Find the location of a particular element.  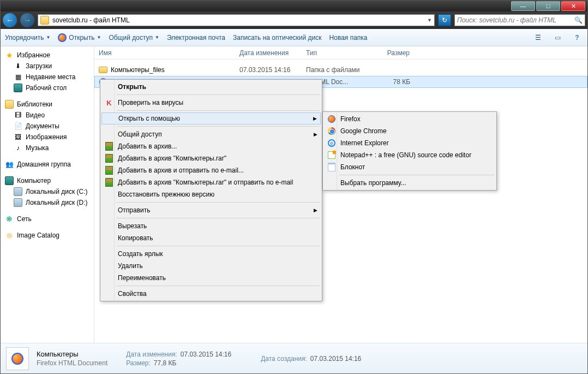

back-button: ← is located at coordinates (10, 20).